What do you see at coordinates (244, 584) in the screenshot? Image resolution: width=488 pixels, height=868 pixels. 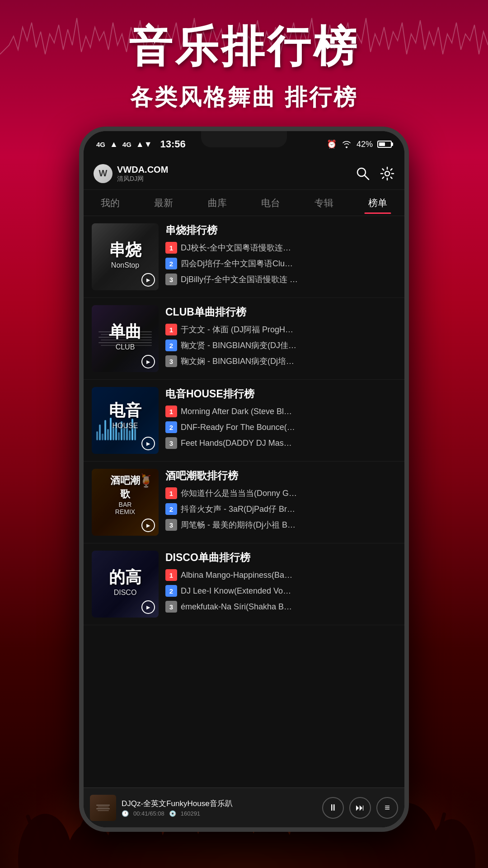 I see `chart-section-5: 的高 DISCO ▶ DISCO单曲排行榜 1 Albina Mango-Hap…` at bounding box center [244, 584].